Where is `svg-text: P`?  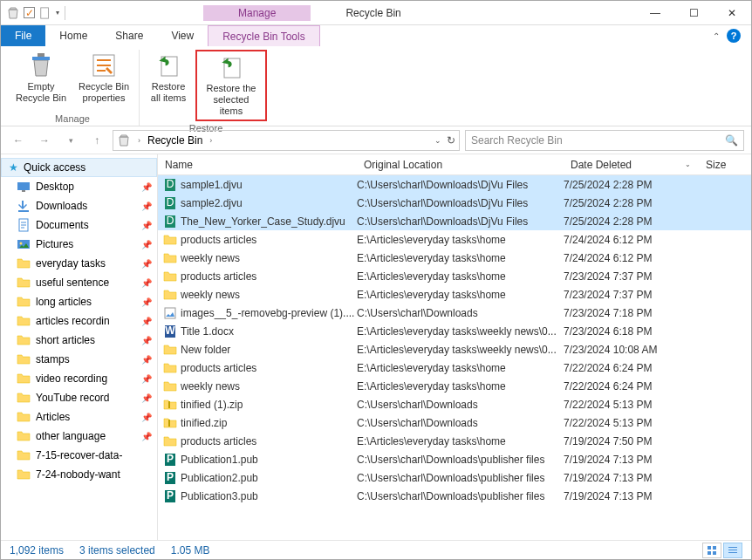 svg-text: P is located at coordinates (170, 477).